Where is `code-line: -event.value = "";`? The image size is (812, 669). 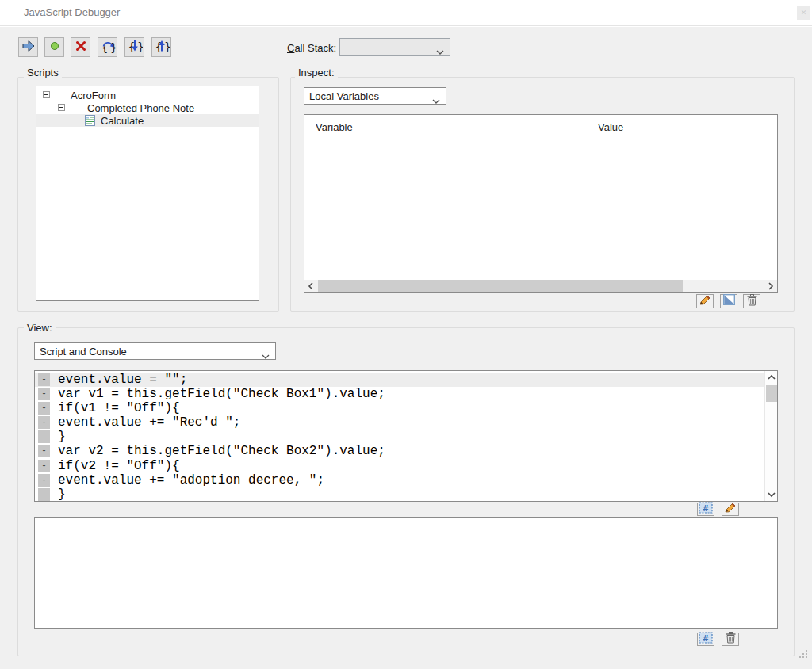 code-line: -event.value = ""; is located at coordinates (400, 380).